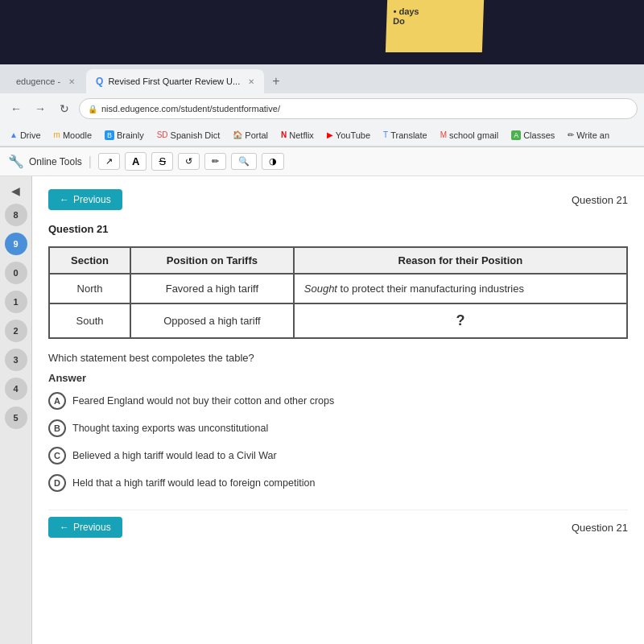 The width and height of the screenshot is (644, 644). Describe the element at coordinates (338, 357) in the screenshot. I see `which-statement: Which statement best compoletes the tabl…` at that location.